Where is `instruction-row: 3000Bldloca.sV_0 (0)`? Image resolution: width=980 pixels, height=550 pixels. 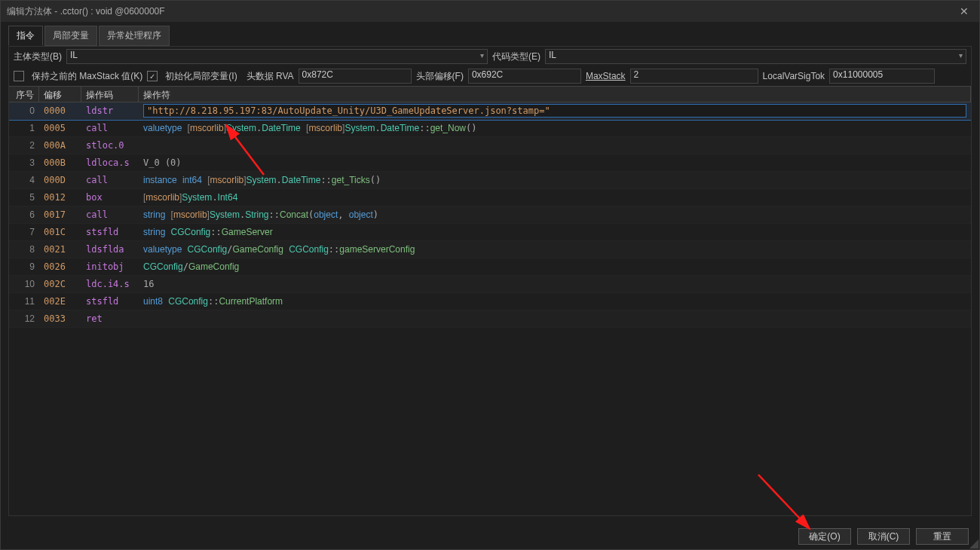 instruction-row: 3000Bldloca.sV_0 (0) is located at coordinates (490, 163).